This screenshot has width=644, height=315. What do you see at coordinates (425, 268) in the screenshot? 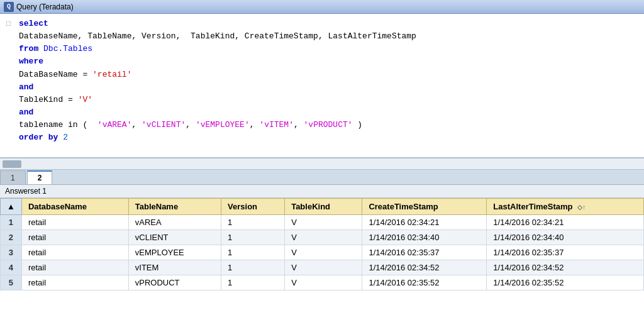
I see `cell-createtimestamp: 1/14/2016 02:34:52` at bounding box center [425, 268].